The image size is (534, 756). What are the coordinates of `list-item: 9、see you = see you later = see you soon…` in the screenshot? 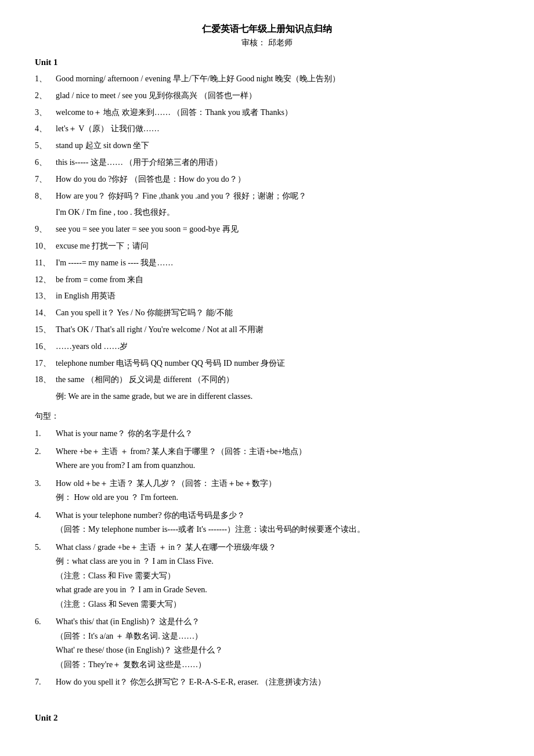 It's located at (267, 229).